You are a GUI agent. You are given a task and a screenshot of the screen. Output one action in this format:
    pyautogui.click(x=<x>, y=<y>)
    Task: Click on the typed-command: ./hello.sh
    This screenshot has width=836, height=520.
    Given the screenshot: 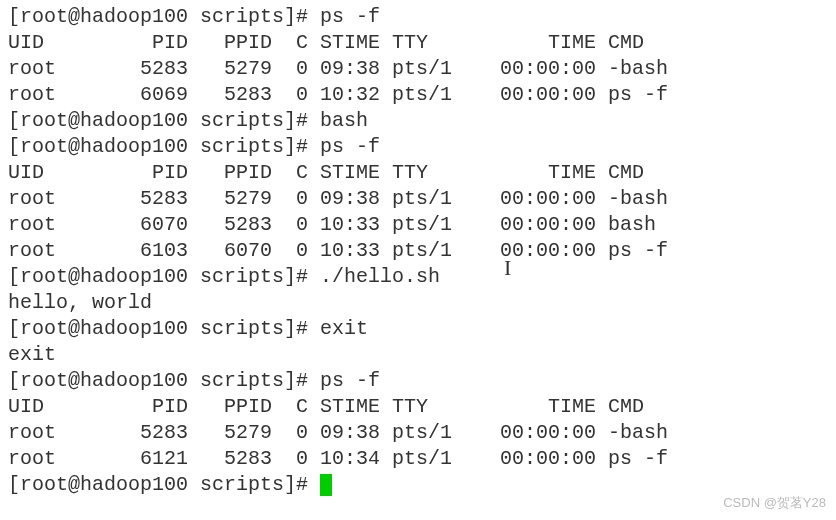 What is the action you would take?
    pyautogui.click(x=380, y=276)
    